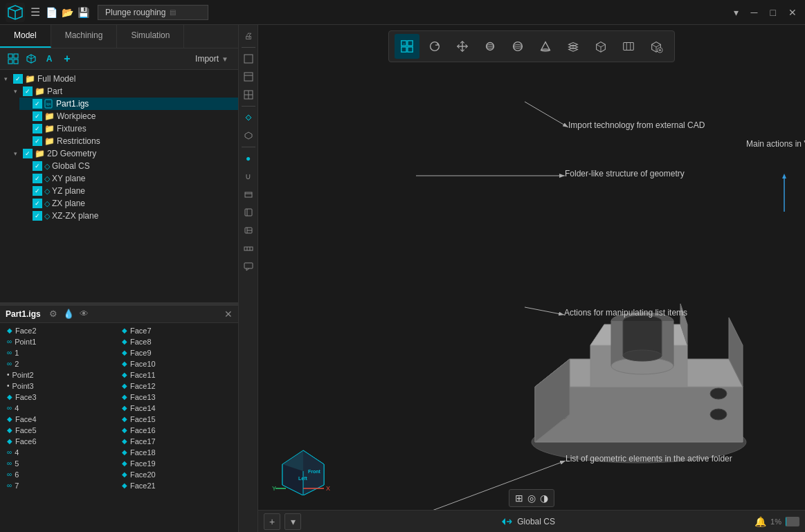 The width and height of the screenshot is (805, 532). What do you see at coordinates (407, 46) in the screenshot?
I see `toolbar-btn-cs: +` at bounding box center [407, 46].